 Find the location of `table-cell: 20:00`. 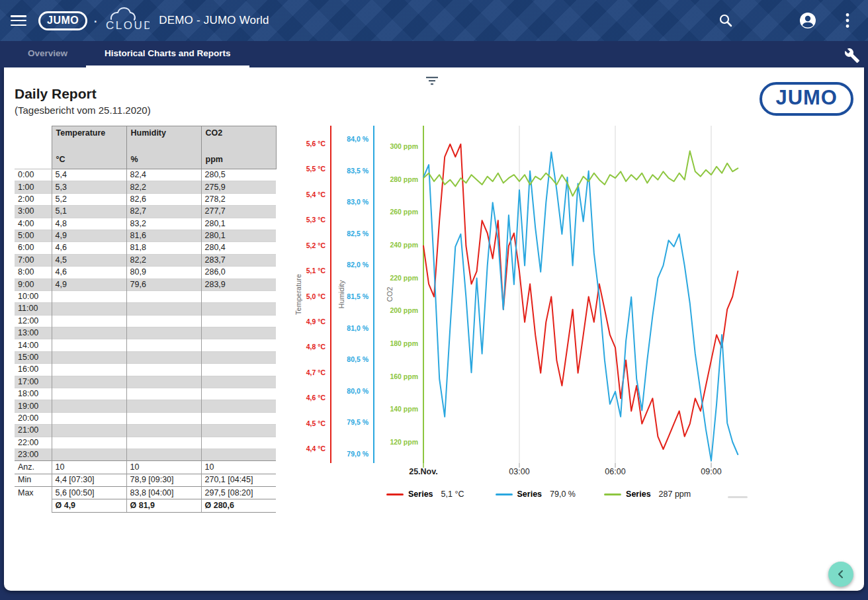

table-cell: 20:00 is located at coordinates (33, 418).